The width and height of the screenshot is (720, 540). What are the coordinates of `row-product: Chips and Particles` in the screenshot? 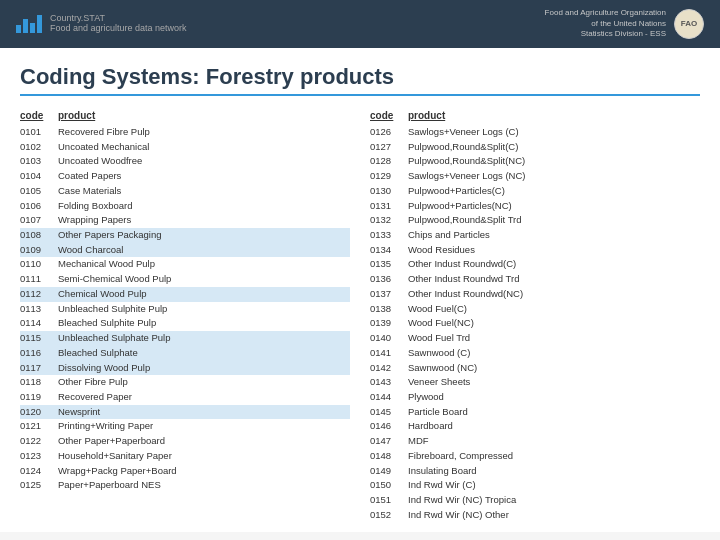 It's located at (449, 236).